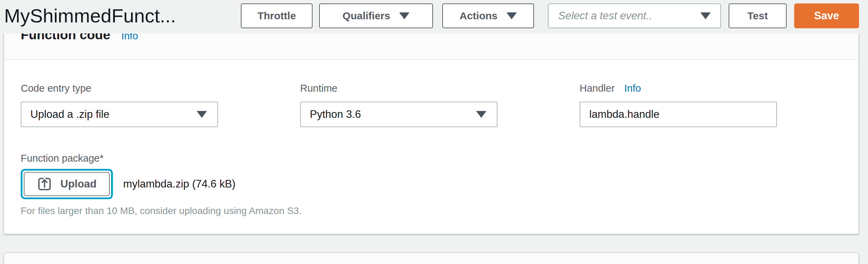  Describe the element at coordinates (431, 211) in the screenshot. I see `upload-helper-text: For files larger than 10 MB, consider up…` at that location.